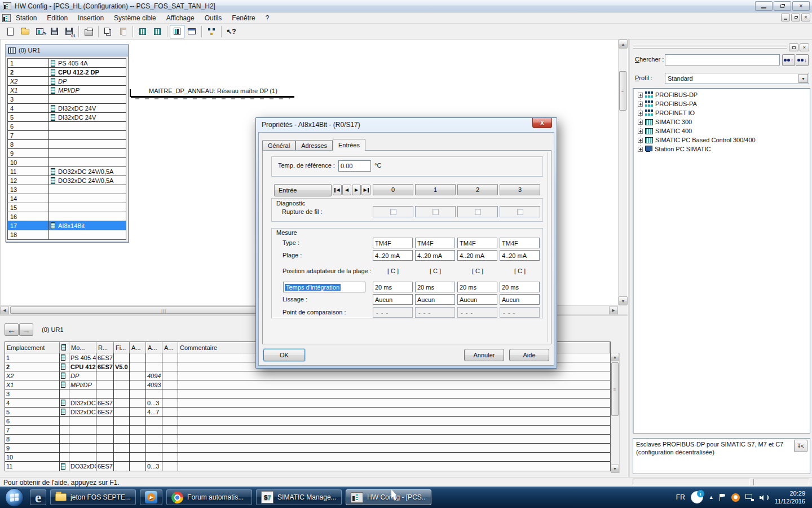 The width and height of the screenshot is (812, 508). Describe the element at coordinates (67, 108) in the screenshot. I see `rack-slot-4: 4DI32xDC 24V` at that location.